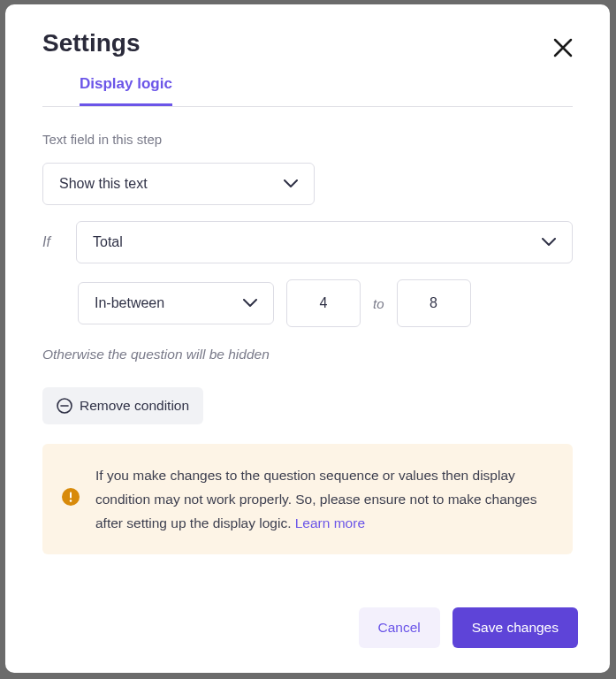 The height and width of the screenshot is (679, 616). I want to click on if-label: If, so click(51, 242).